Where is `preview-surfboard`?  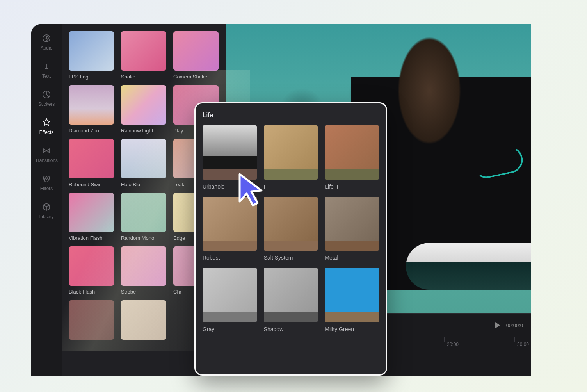
preview-surfboard is located at coordinates (468, 266).